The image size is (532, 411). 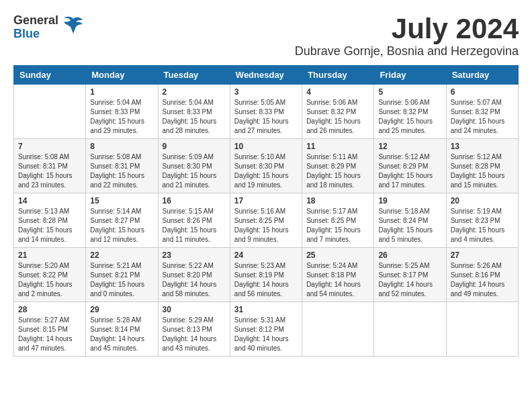 I want to click on day-info: Sunrise: 5:13 AM Sunset: 8:28 PM Dayligh…, so click(x=50, y=226).